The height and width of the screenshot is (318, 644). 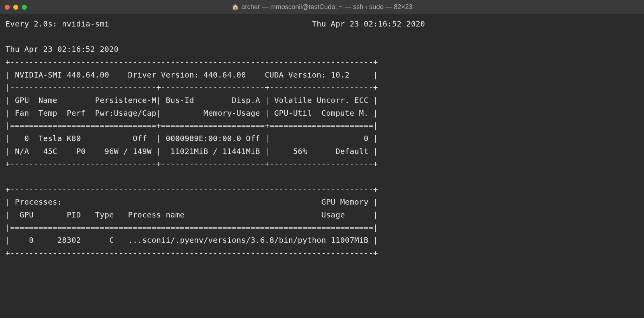 What do you see at coordinates (88, 75) in the screenshot?
I see `smi-version: 440.64.00` at bounding box center [88, 75].